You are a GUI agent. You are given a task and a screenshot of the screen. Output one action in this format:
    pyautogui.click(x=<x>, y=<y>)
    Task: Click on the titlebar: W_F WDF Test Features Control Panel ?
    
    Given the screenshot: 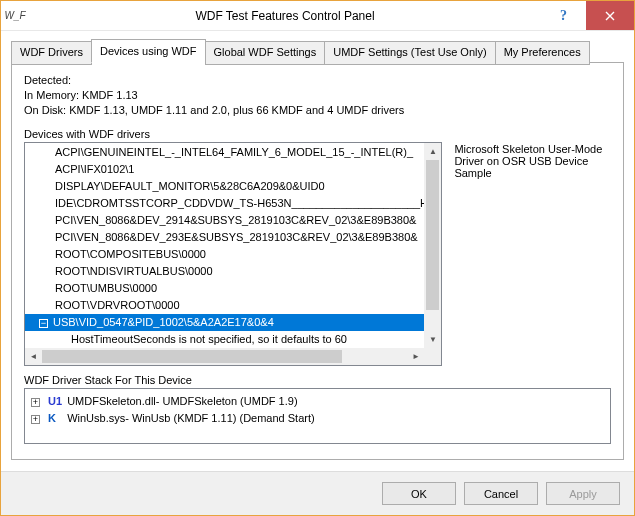 What is the action you would take?
    pyautogui.click(x=318, y=16)
    